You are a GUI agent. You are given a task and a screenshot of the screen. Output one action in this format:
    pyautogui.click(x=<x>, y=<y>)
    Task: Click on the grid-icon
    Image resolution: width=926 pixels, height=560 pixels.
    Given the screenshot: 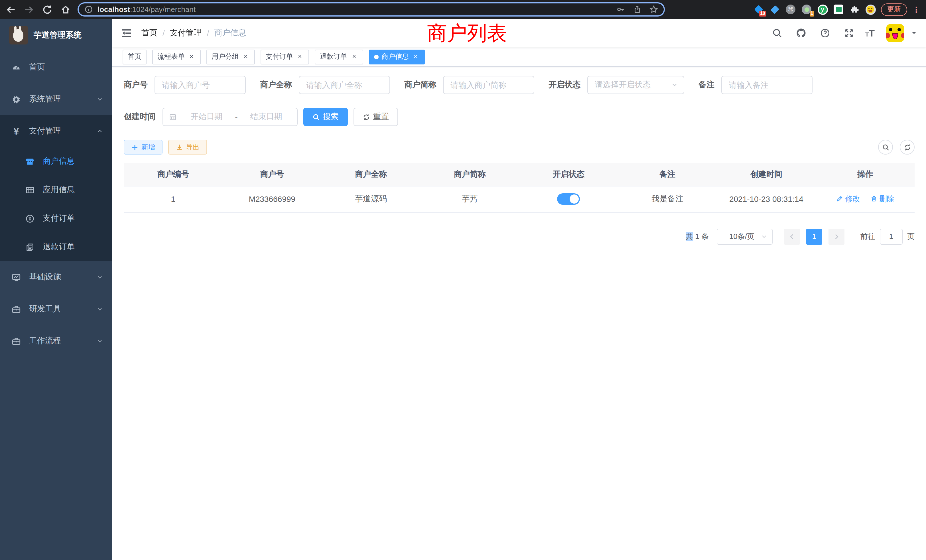 What is the action you would take?
    pyautogui.click(x=30, y=190)
    